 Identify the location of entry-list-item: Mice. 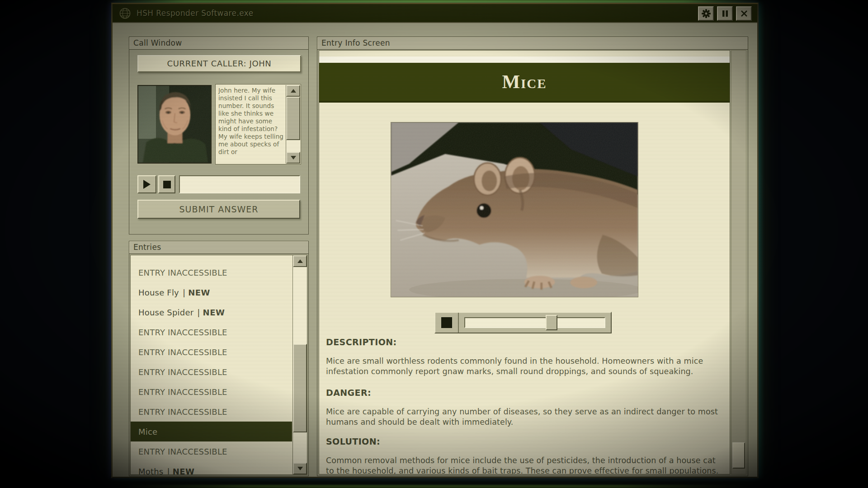
(212, 432).